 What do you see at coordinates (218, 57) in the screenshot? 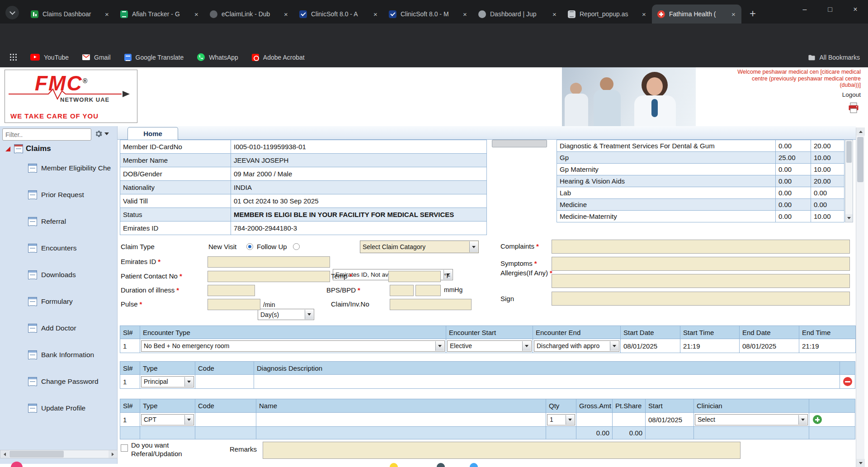
I see `bookmark-whatsapp: WhatsApp` at bounding box center [218, 57].